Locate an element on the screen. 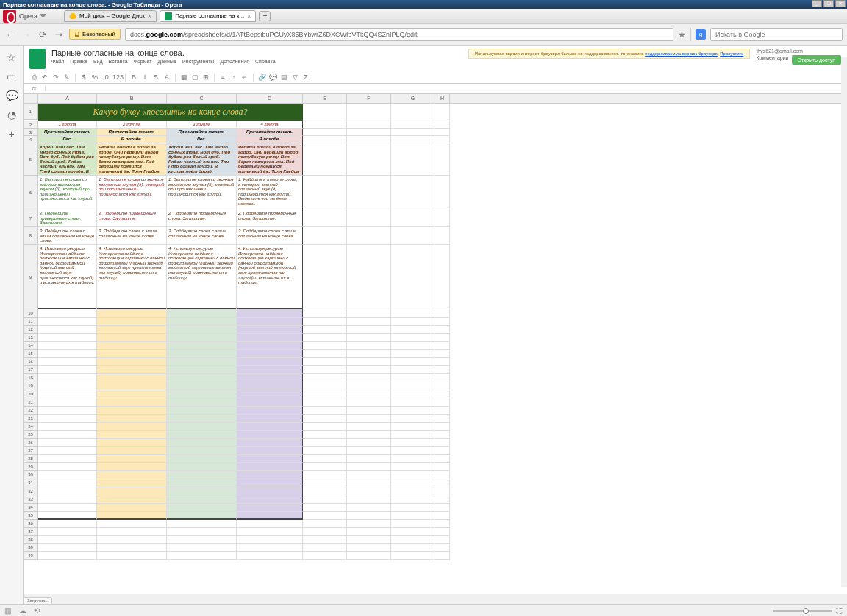 The image size is (847, 616). cell: Хорош наш лес. Там много сочных трав. Во… is located at coordinates (68, 160).